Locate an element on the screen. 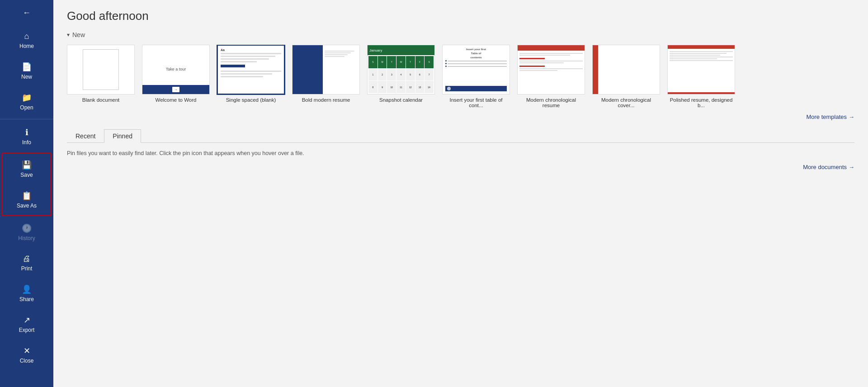 Image resolution: width=868 pixels, height=387 pixels. tab-recent: Recent is located at coordinates (85, 136).